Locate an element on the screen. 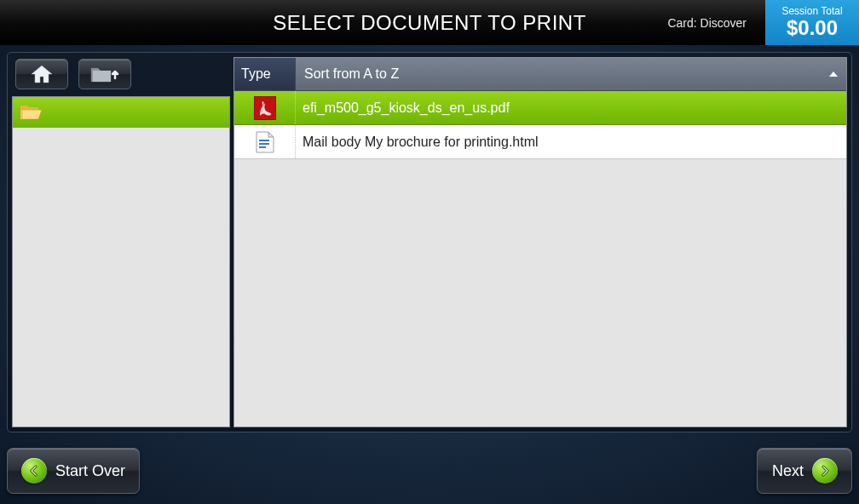  file-row: efi_m500_g5_kiosk_ds_en_us.pdf is located at coordinates (540, 108).